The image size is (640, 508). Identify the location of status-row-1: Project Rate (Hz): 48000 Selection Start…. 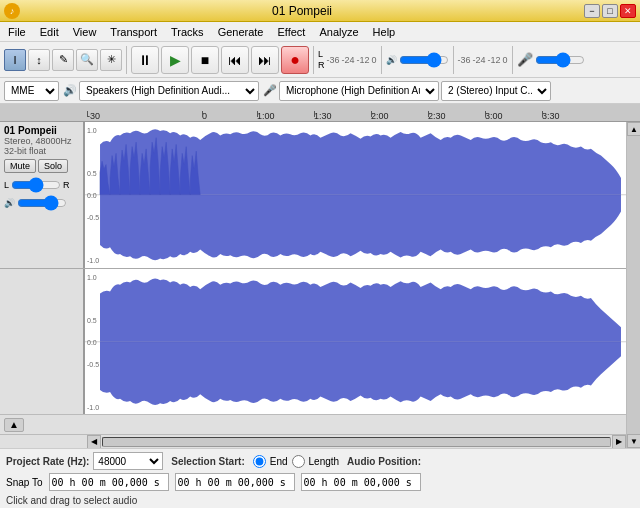
(320, 461).